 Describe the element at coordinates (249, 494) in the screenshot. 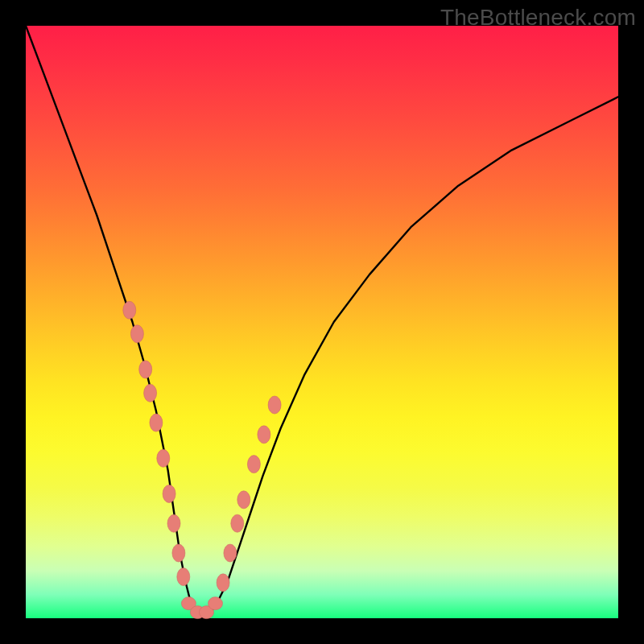

I see `markers-right-branch` at that location.